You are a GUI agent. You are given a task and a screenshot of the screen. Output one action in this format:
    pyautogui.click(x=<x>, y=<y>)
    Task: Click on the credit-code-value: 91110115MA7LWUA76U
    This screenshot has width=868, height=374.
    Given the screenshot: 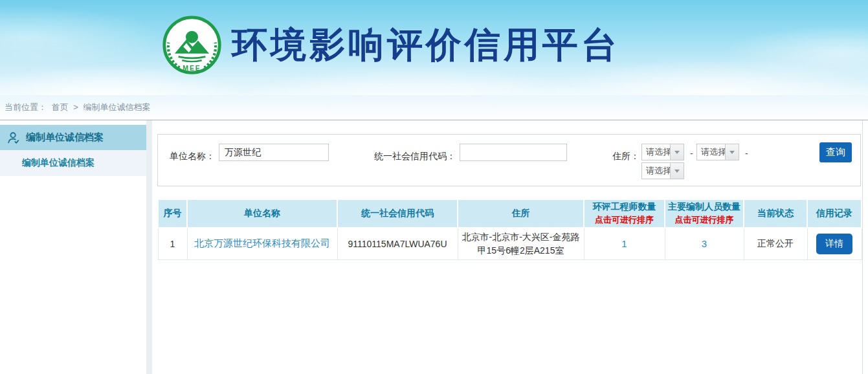 What is the action you would take?
    pyautogui.click(x=397, y=243)
    